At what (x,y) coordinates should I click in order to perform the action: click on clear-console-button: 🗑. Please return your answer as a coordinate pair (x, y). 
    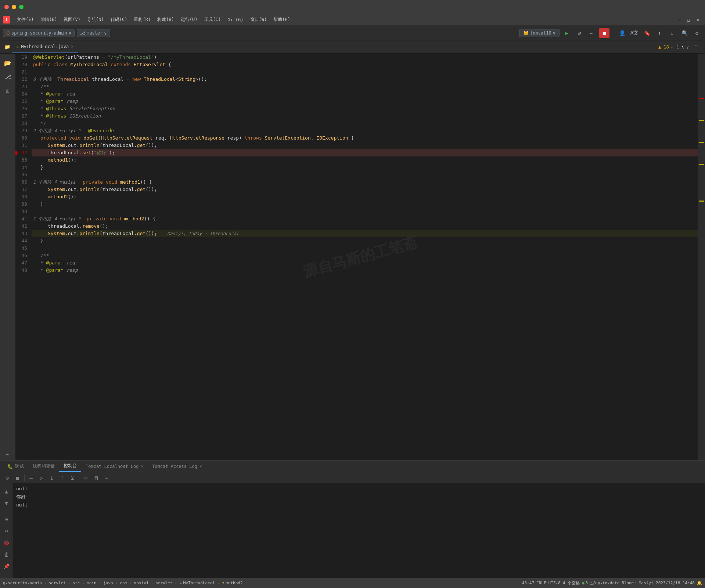
    Looking at the image, I should click on (96, 478).